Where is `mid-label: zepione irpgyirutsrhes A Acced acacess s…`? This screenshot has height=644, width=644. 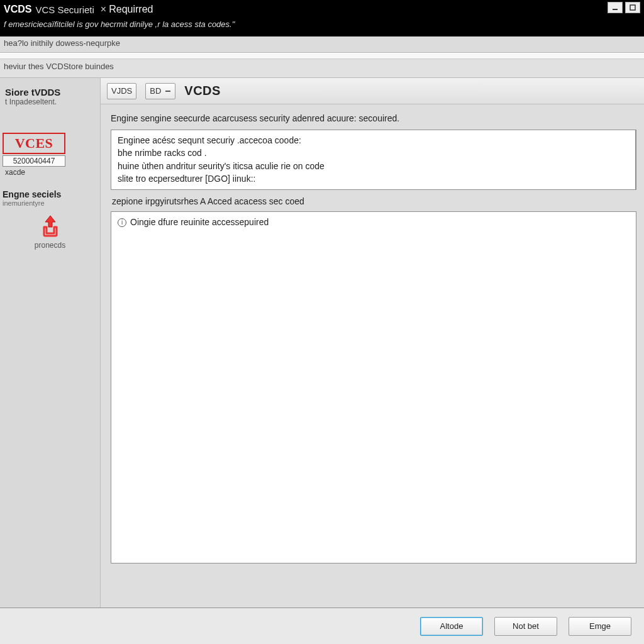
mid-label: zepione irpgyirutsrhes A Acced acacess s… is located at coordinates (374, 201).